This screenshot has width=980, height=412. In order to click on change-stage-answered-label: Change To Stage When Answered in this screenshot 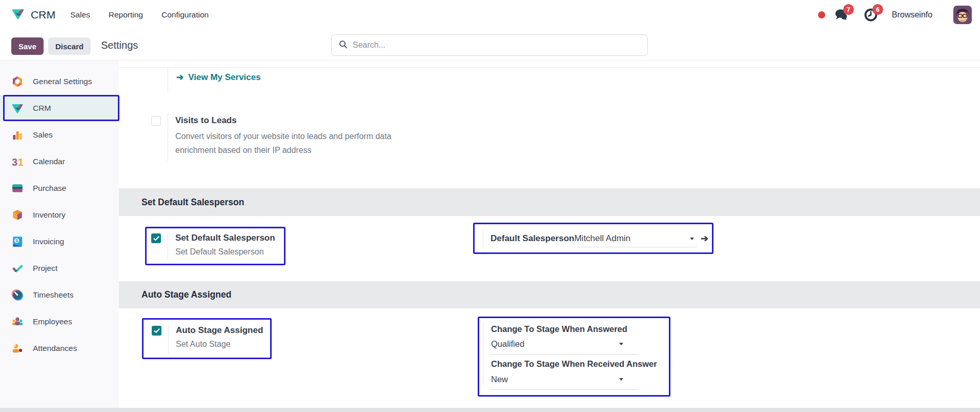, I will do `click(559, 329)`.